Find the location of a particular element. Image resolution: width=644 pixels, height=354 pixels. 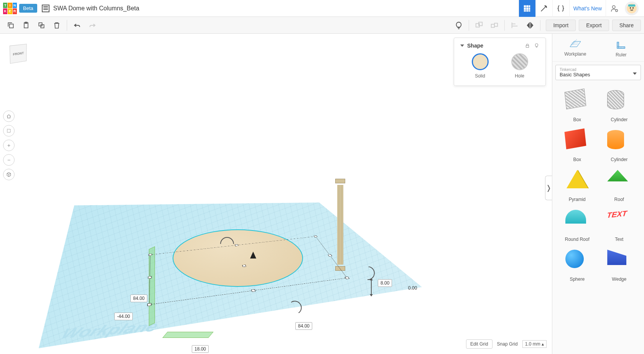

mirror-icon is located at coordinates (530, 25).